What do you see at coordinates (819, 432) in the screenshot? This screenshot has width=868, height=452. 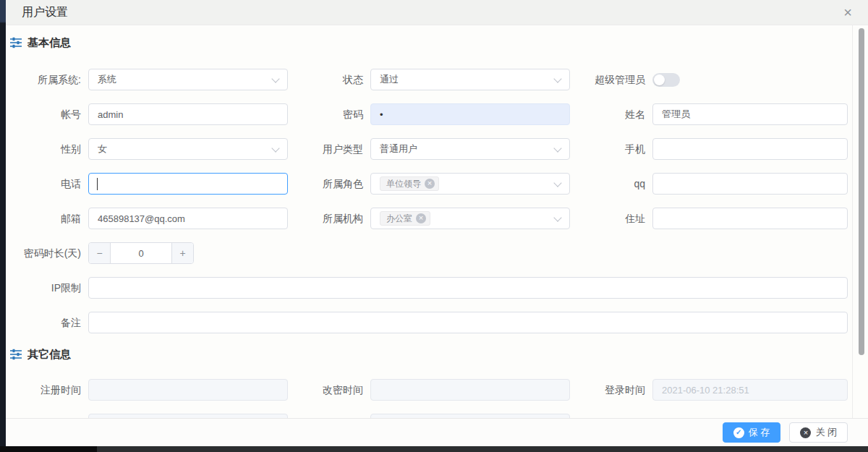 I see `close-button: × 关 闭` at bounding box center [819, 432].